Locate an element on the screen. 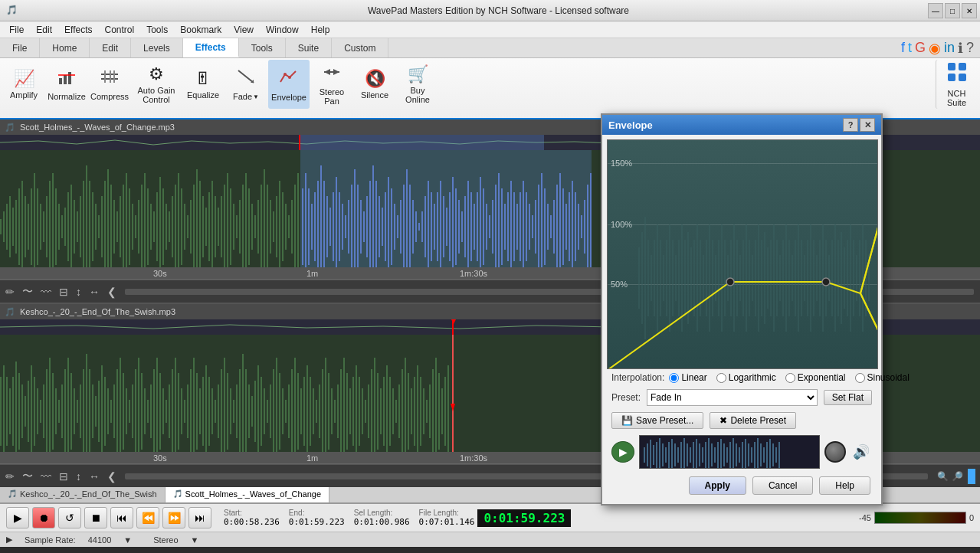 The height and width of the screenshot is (553, 980). tab-tools: Tools is located at coordinates (262, 47).